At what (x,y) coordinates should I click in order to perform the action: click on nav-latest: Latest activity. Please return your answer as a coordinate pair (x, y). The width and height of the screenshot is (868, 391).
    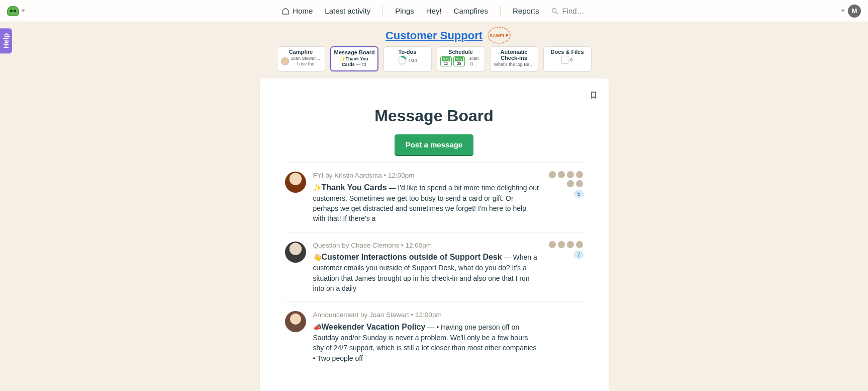
    Looking at the image, I should click on (348, 11).